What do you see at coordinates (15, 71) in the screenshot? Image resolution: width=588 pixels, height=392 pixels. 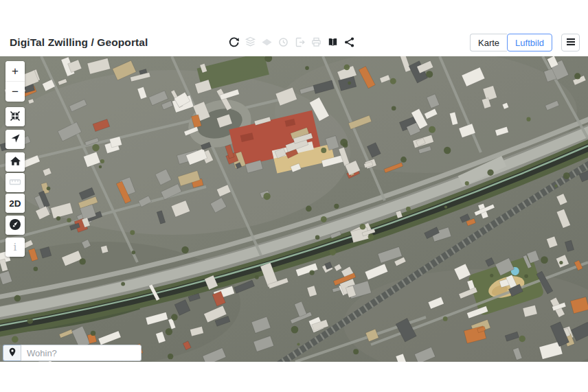 I see `plus-icon: +` at bounding box center [15, 71].